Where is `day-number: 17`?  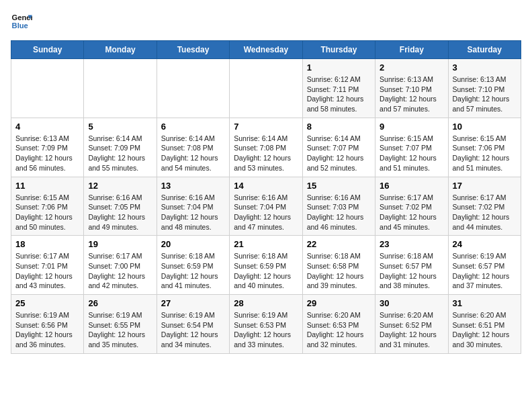 day-number: 17 is located at coordinates (485, 185).